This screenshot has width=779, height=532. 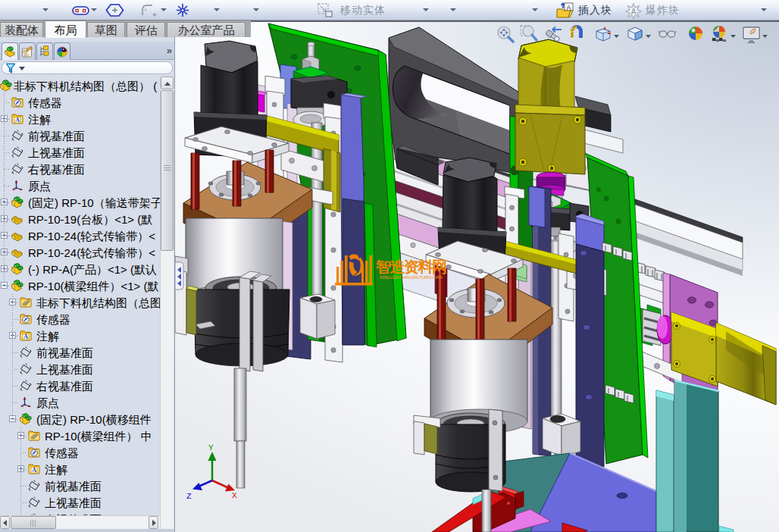 What do you see at coordinates (189, 496) in the screenshot?
I see `svg-text: Z` at bounding box center [189, 496].